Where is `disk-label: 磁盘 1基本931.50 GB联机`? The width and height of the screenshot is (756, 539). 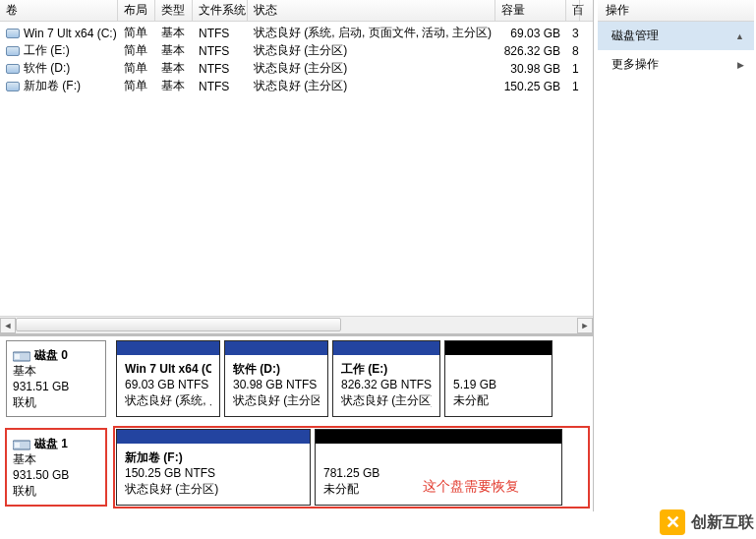 disk-label: 磁盘 1基本931.50 GB联机 is located at coordinates (56, 467).